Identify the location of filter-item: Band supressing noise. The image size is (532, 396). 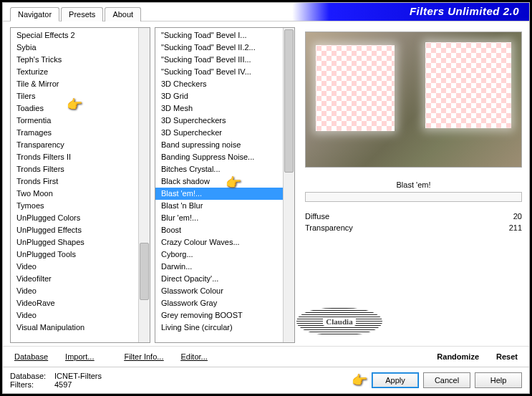
(219, 145).